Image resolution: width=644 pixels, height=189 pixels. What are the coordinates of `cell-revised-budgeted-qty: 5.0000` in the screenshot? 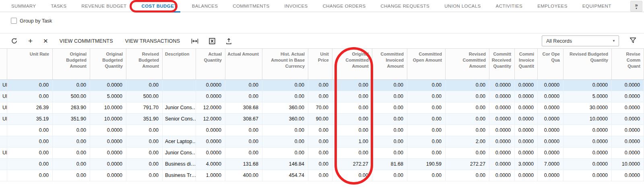 It's located at (588, 97).